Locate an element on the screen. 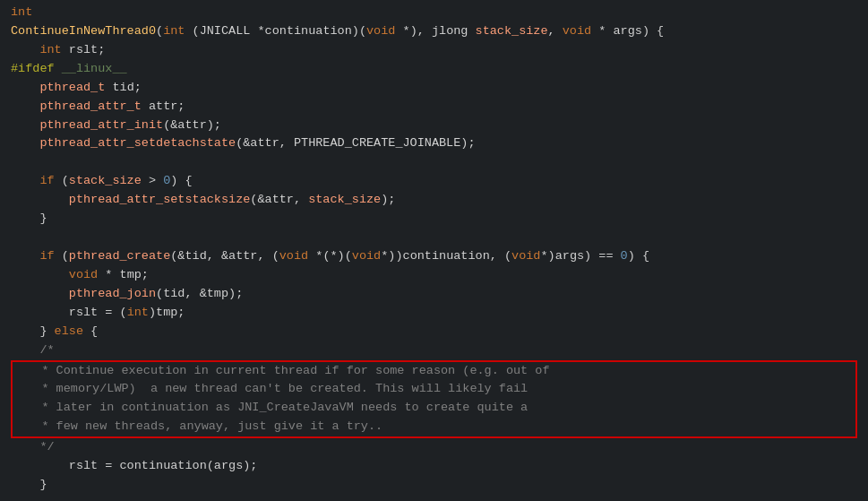 The image size is (868, 501). line-10: if (stack_size > 0) { is located at coordinates (434, 181).